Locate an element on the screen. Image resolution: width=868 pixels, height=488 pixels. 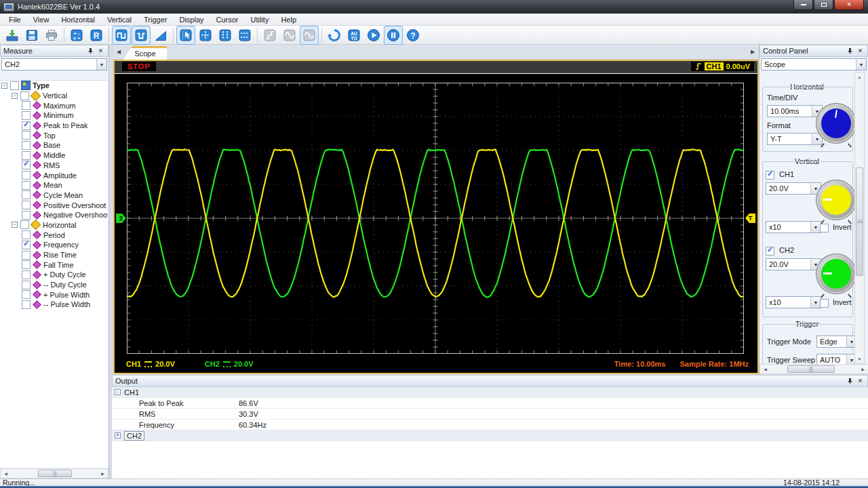
ch1-scale-select: 20.0V▼ is located at coordinates (793, 188).